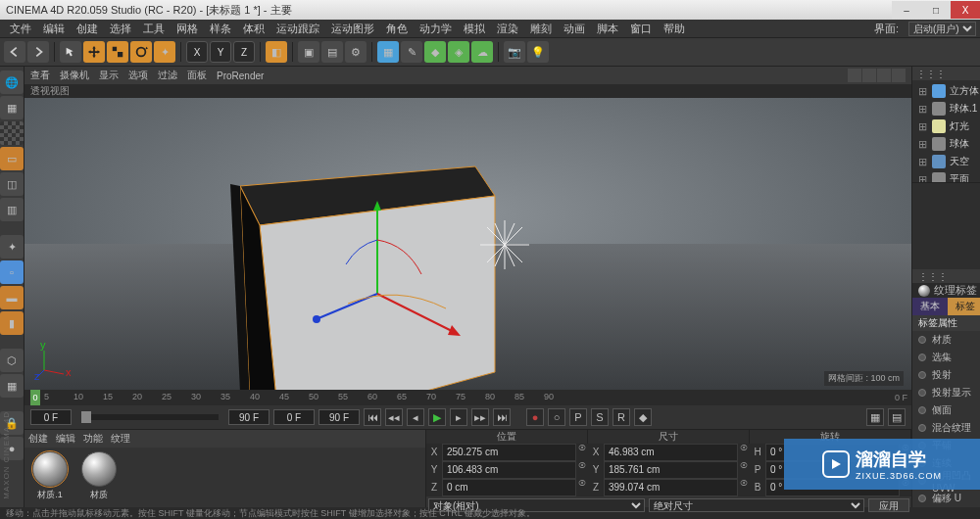 The image size is (980, 519). Describe the element at coordinates (943, 29) in the screenshot. I see `layout-select: 启动(用户)` at that location.